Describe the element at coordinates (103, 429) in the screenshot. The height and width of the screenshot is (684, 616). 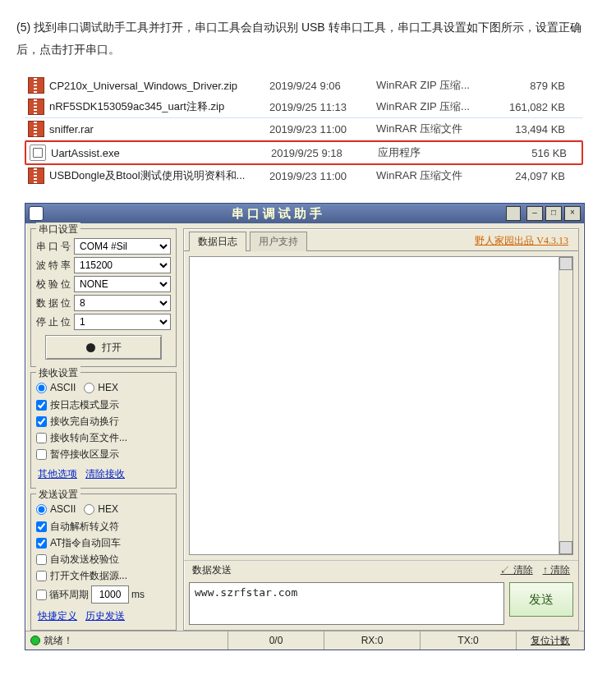
I see `settings-sidebar: 串口设置 串口号COM4 #Sil 波特率115200 校验位NONE 数据位8…` at that location.